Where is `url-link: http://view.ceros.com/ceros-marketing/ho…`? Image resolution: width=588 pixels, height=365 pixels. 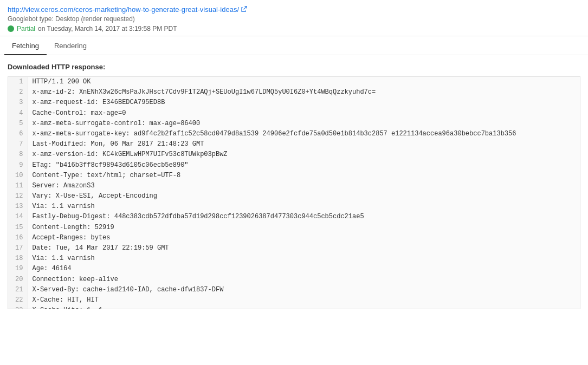 url-link: http://view.ceros.com/ceros-marketing/ho… is located at coordinates (124, 10).